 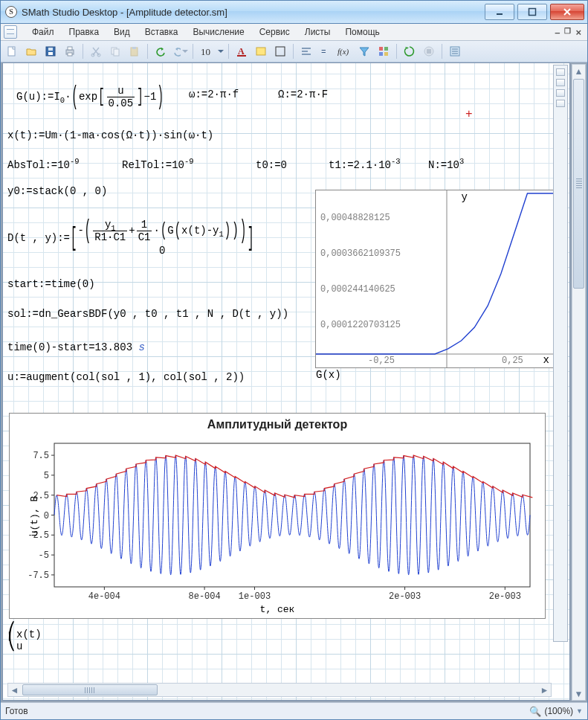 What do you see at coordinates (34, 516) in the screenshot?
I see `plot-amplitude-ylabel: u(t), В` at bounding box center [34, 516].